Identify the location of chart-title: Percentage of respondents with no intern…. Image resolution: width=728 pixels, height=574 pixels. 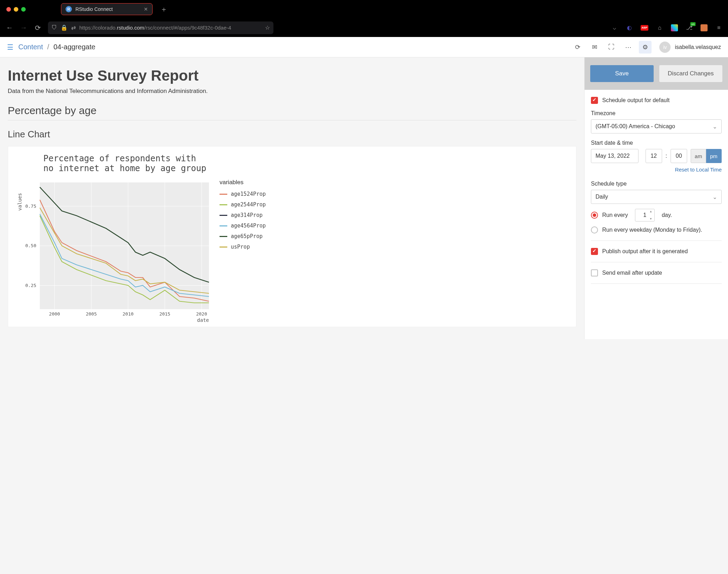
(306, 163).